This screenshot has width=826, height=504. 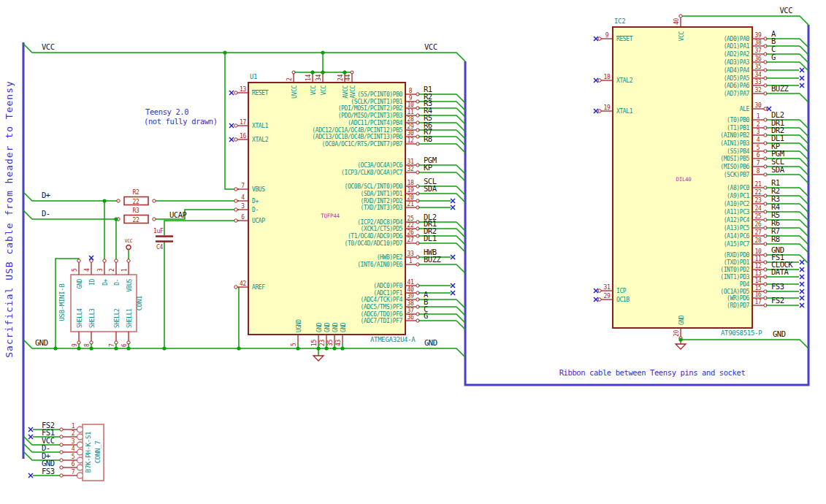 What do you see at coordinates (430, 238) in the screenshot?
I see `net-label-dl1: DL1` at bounding box center [430, 238].